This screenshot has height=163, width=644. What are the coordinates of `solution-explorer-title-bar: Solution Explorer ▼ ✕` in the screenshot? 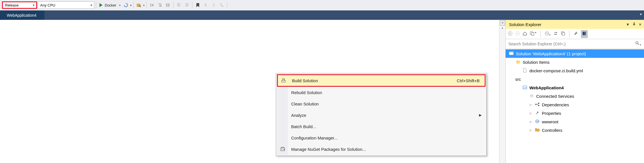 It's located at (575, 24).